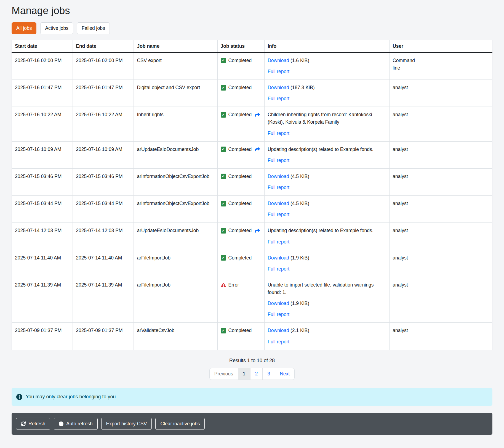 The height and width of the screenshot is (448, 504). Describe the element at coordinates (244, 374) in the screenshot. I see `pagination-page-1: 1` at that location.